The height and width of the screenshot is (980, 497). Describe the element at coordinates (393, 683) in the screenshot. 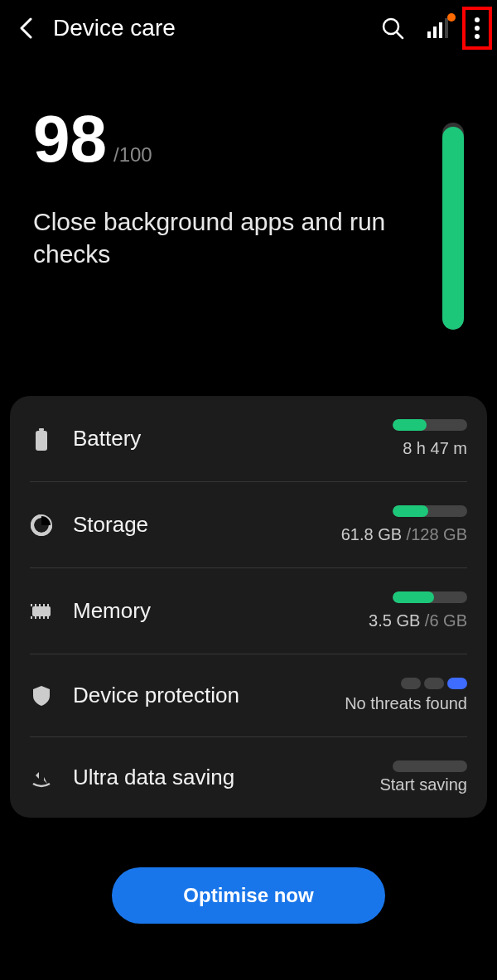

I see `protection-dots` at that location.